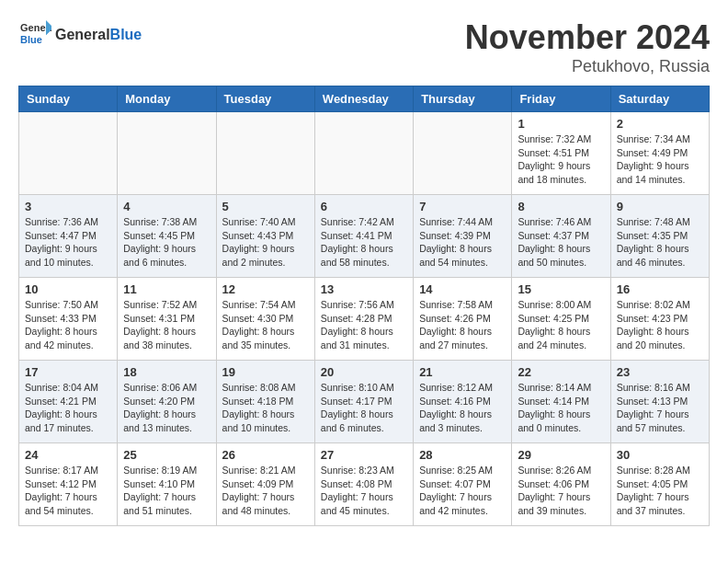 This screenshot has height=563, width=728. What do you see at coordinates (660, 123) in the screenshot?
I see `day-number: 2` at bounding box center [660, 123].